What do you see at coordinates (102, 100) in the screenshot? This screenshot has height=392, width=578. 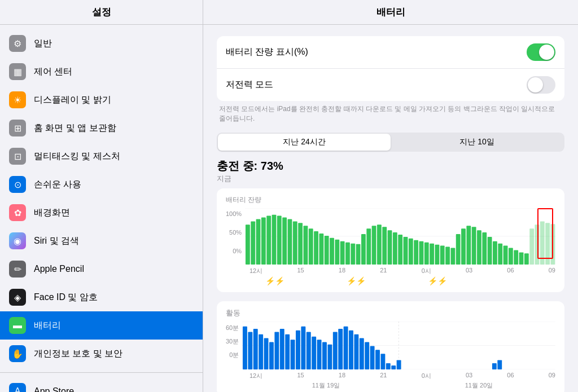 I see `sidebar-item-display: ☀디스플레이 및 밝기` at bounding box center [102, 100].